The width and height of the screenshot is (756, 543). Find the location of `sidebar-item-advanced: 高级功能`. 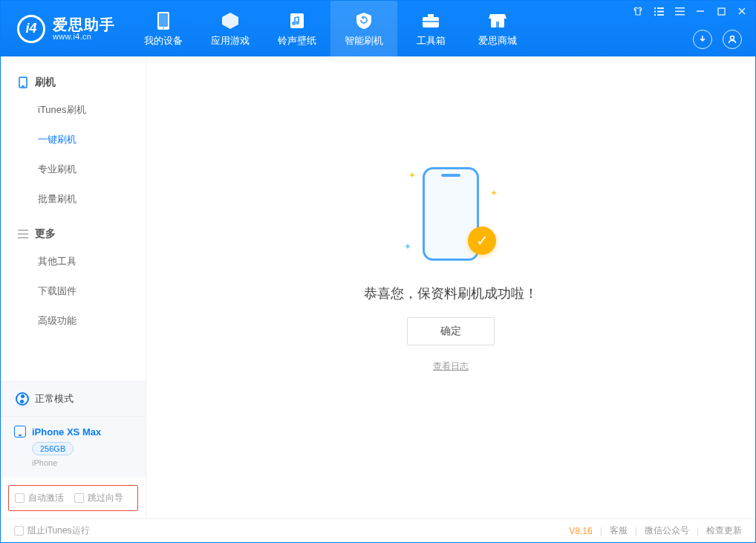

sidebar-item-advanced: 高级功能 is located at coordinates (73, 321).